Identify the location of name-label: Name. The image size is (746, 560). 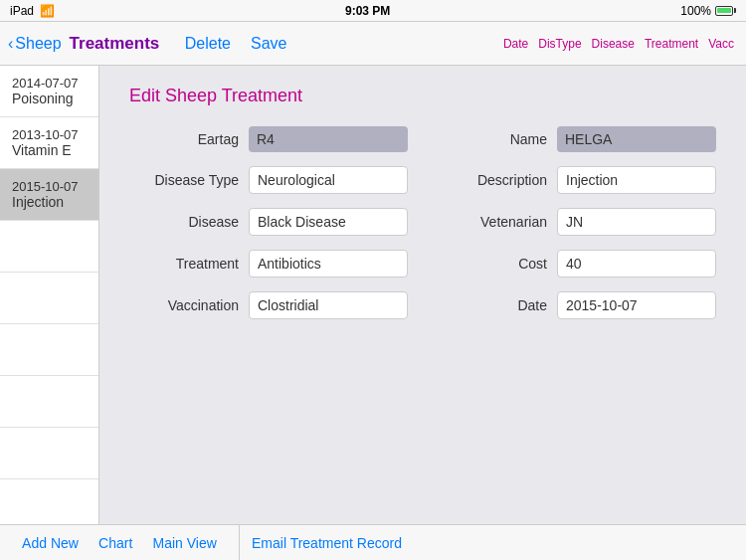
(492, 139).